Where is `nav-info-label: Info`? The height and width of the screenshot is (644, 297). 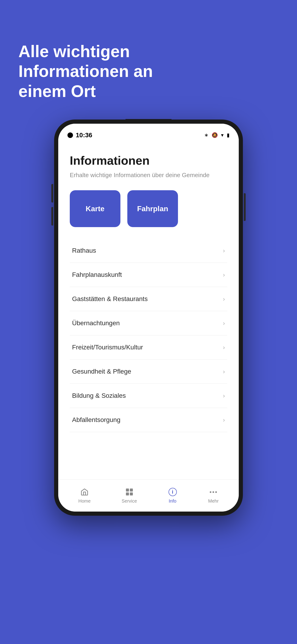 nav-info-label: Info is located at coordinates (172, 501).